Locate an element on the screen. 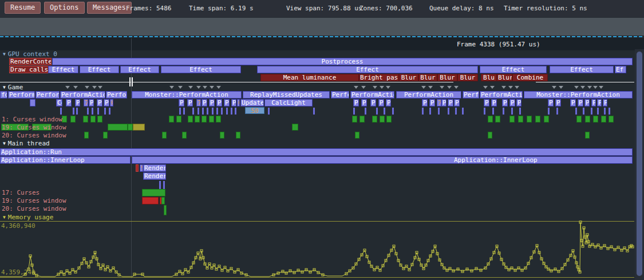  zone-perfc: Perfc is located at coordinates (340, 95).